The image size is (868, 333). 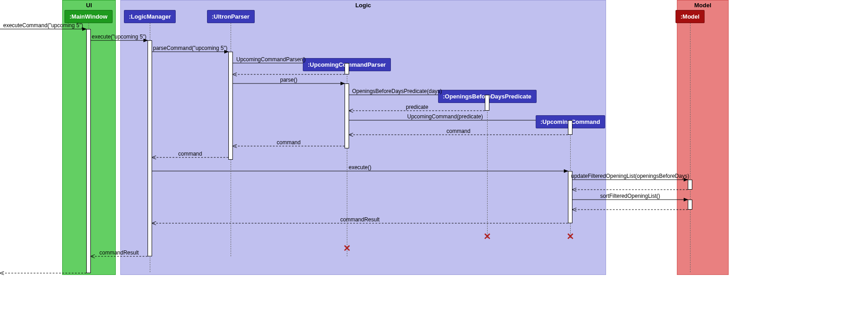 I want to click on participant-logicManager: :LogicManager, so click(x=150, y=16).